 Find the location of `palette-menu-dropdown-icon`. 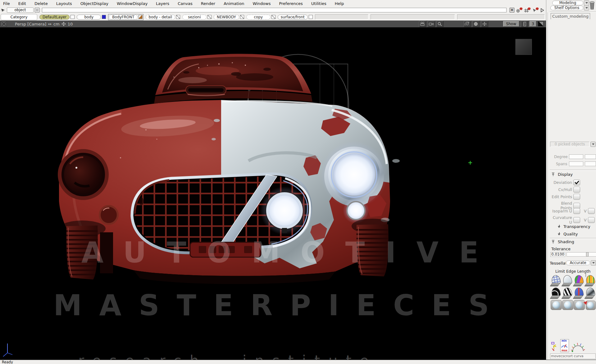

palette-menu-dropdown-icon is located at coordinates (586, 3).